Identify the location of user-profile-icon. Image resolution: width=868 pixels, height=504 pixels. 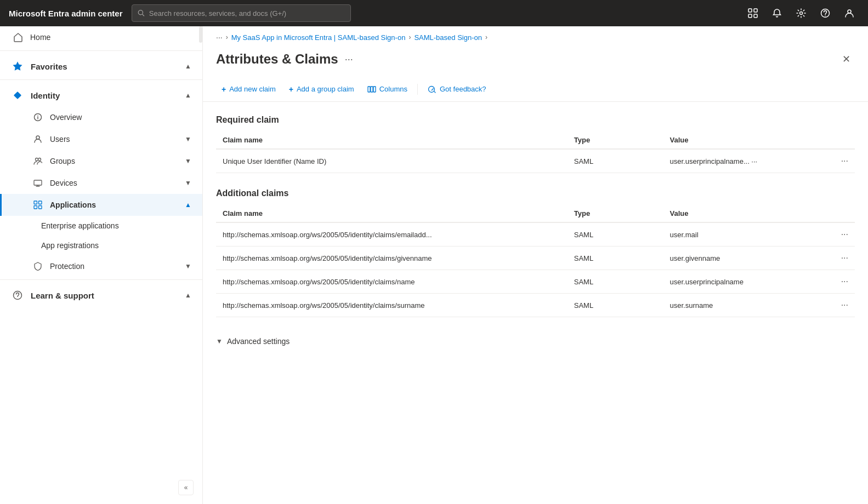
(849, 13).